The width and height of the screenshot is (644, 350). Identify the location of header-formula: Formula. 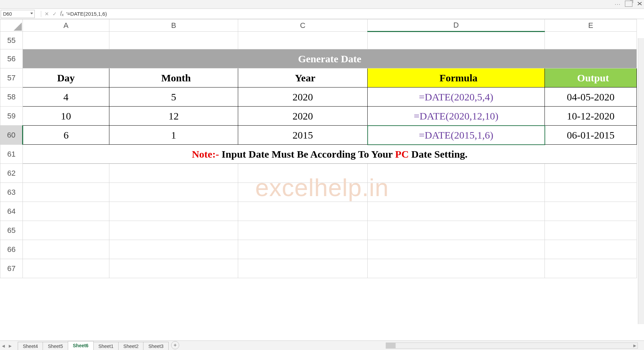
(456, 78).